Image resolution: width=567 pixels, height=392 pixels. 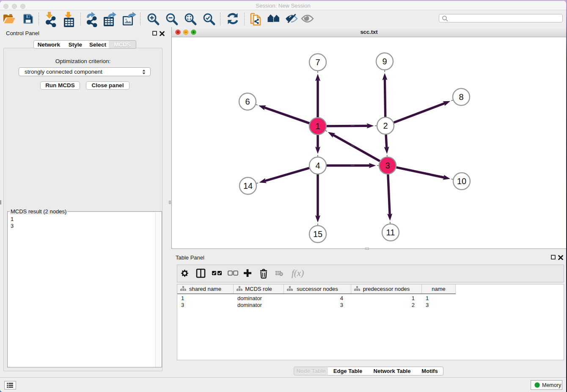 I want to click on svg-text: 1, so click(x=317, y=126).